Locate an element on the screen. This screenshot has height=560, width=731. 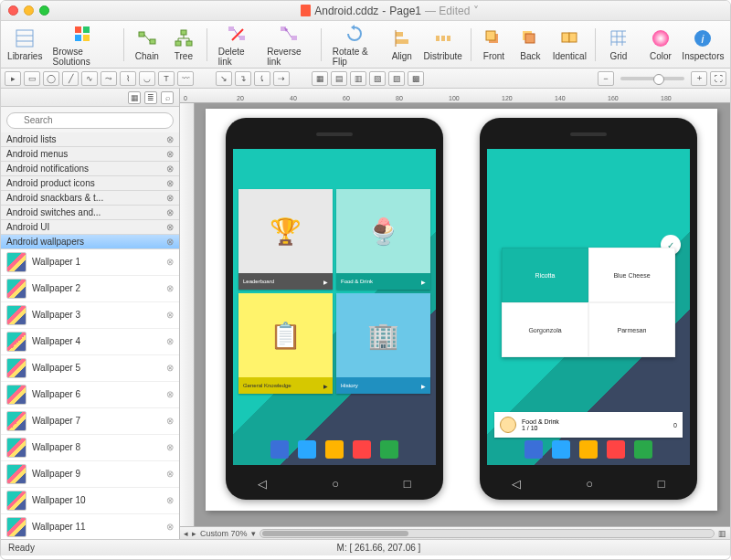
snap-tool-4: ▧ is located at coordinates (377, 79).